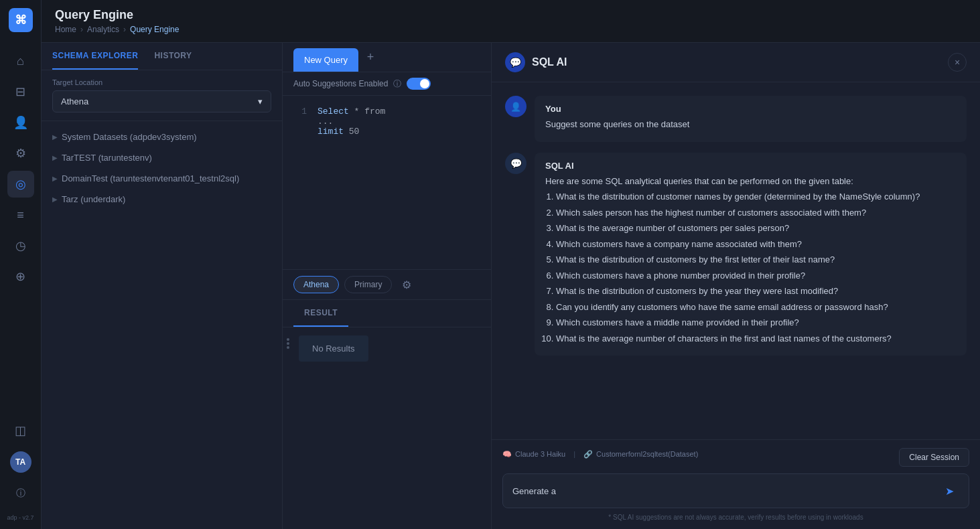  I want to click on ai-title-area: 💬 SQL AI, so click(536, 62).